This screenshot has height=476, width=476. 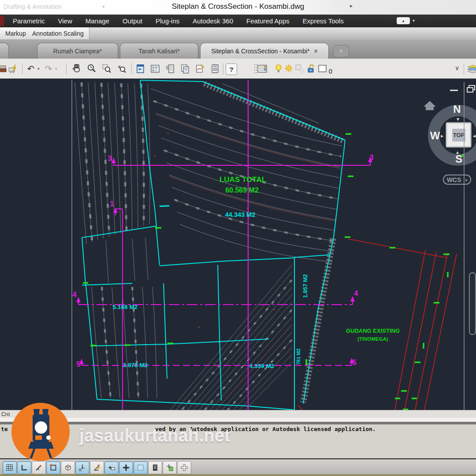 I want to click on layer-dropdown-icon: ∨, so click(x=457, y=68).